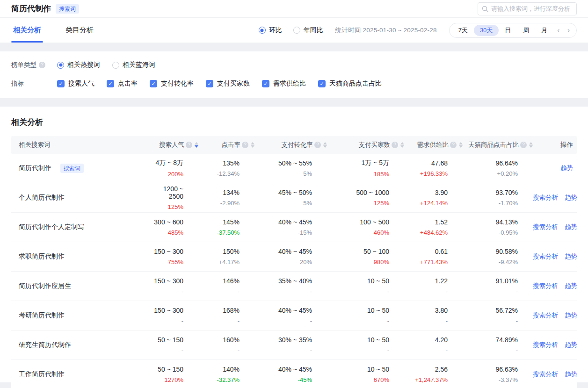 This screenshot has height=388, width=588. Describe the element at coordinates (350, 84) in the screenshot. I see `metric-checkbox: ✓天猫商品点击占比` at that location.